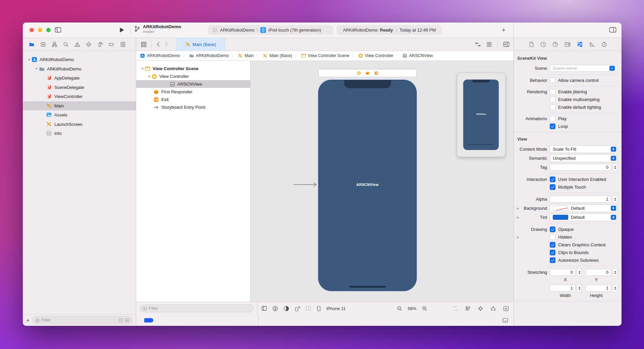 The height and width of the screenshot is (349, 644). Describe the element at coordinates (615, 288) in the screenshot. I see `stretching-height-stepper` at that location.